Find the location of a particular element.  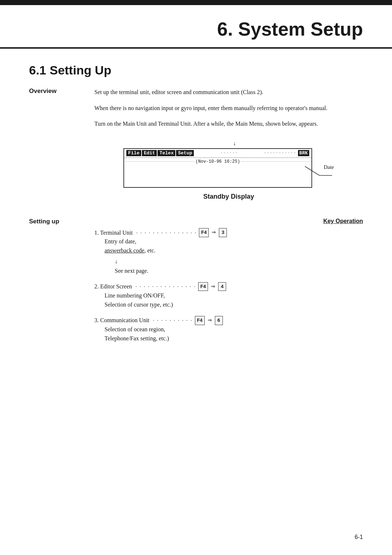

screen-area: ↓ File Edit Telex Setup ------ -------- is located at coordinates (229, 170).